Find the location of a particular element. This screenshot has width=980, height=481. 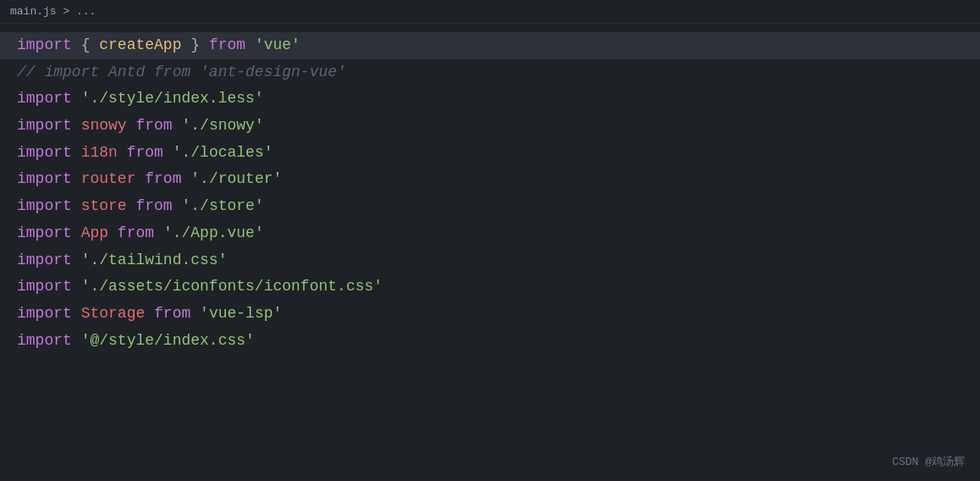

code-line: import router from './router' is located at coordinates (490, 180).